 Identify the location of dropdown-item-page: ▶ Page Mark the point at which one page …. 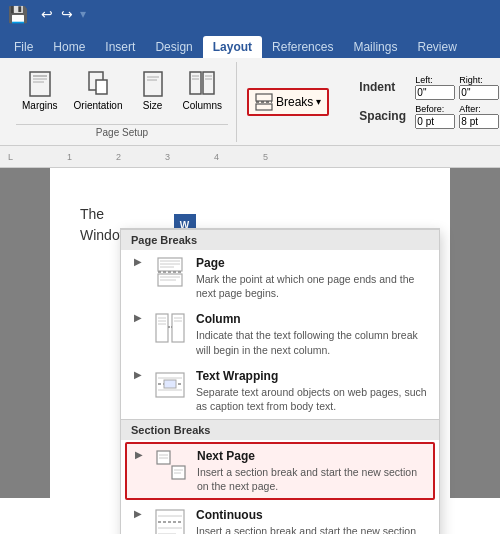
(280, 278).